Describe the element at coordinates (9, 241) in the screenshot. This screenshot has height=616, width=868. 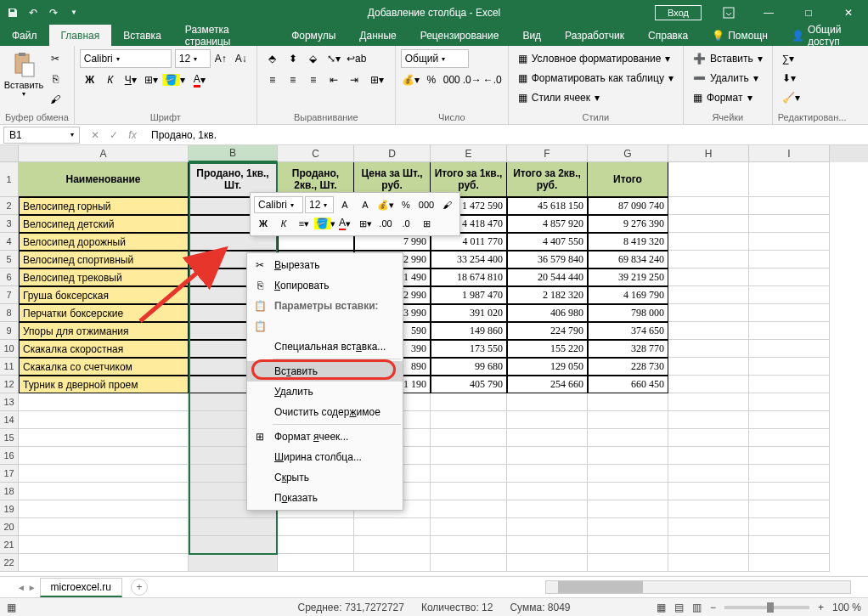
I see `row-header: 4` at that location.